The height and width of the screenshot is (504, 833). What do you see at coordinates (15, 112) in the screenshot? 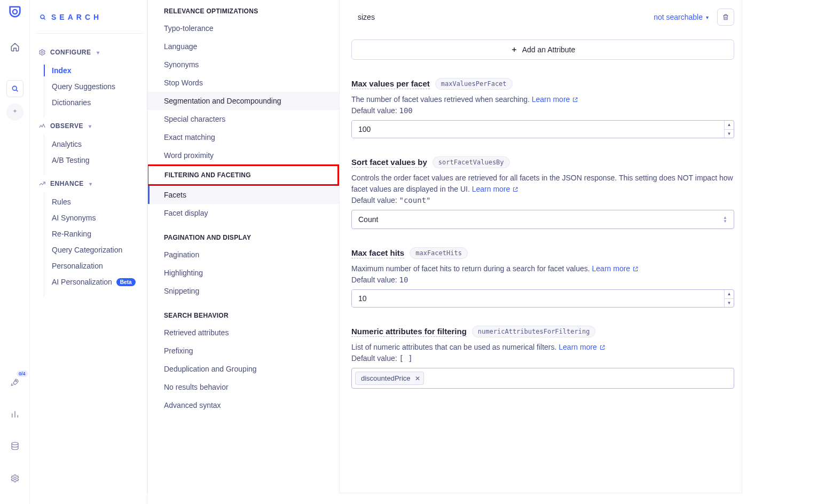
I see `sparkle-icon` at bounding box center [15, 112].